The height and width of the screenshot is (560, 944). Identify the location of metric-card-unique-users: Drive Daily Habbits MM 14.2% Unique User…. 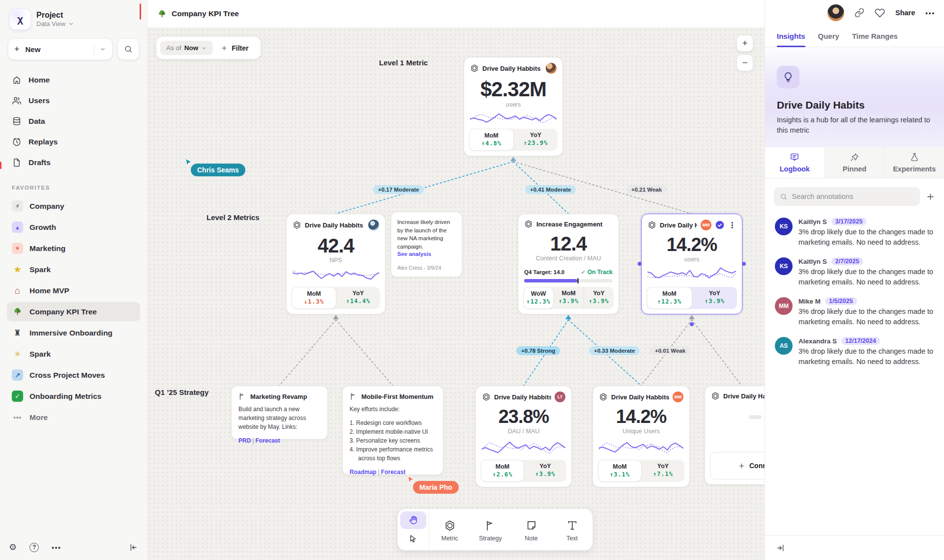
(641, 436).